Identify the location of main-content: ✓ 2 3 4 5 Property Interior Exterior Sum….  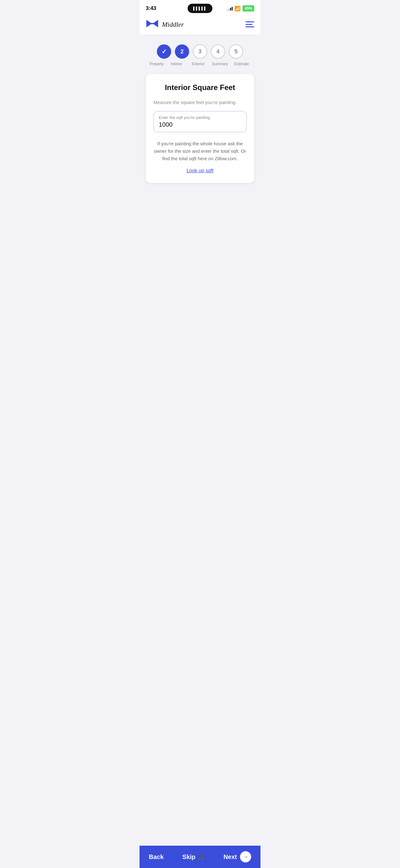
(200, 112).